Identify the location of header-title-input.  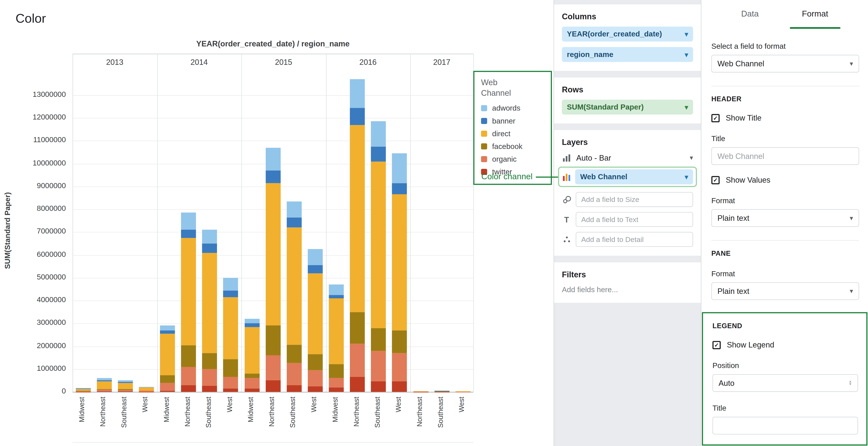
(785, 156).